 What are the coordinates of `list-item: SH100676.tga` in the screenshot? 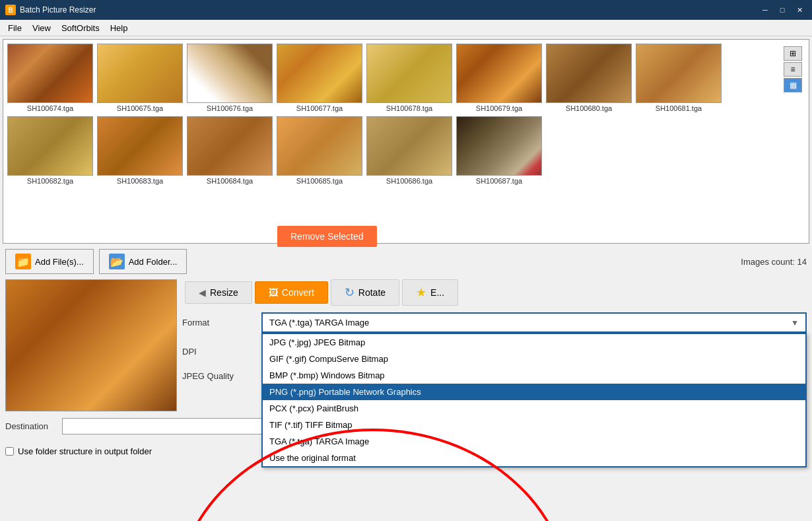 It's located at (230, 78).